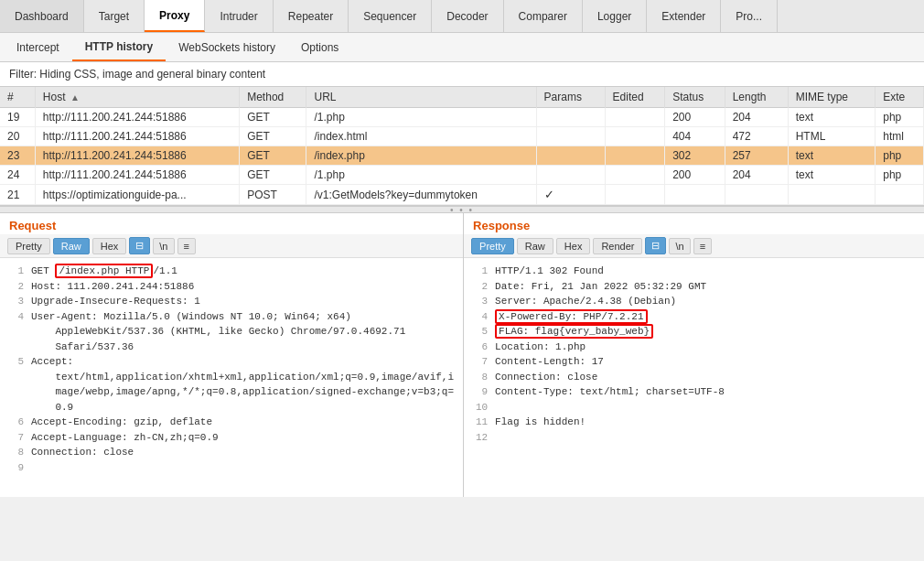  What do you see at coordinates (231, 469) in the screenshot?
I see `req-line-9: 9` at bounding box center [231, 469].